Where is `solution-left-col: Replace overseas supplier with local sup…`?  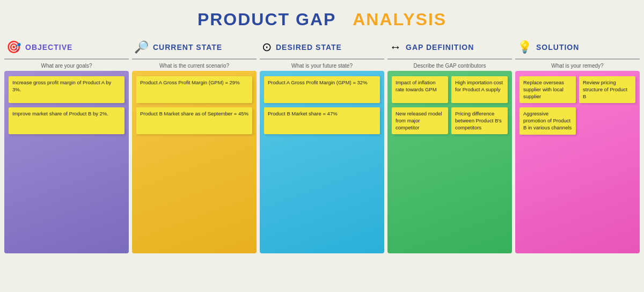 solution-left-col: Replace overseas supplier with local sup… is located at coordinates (547, 105).